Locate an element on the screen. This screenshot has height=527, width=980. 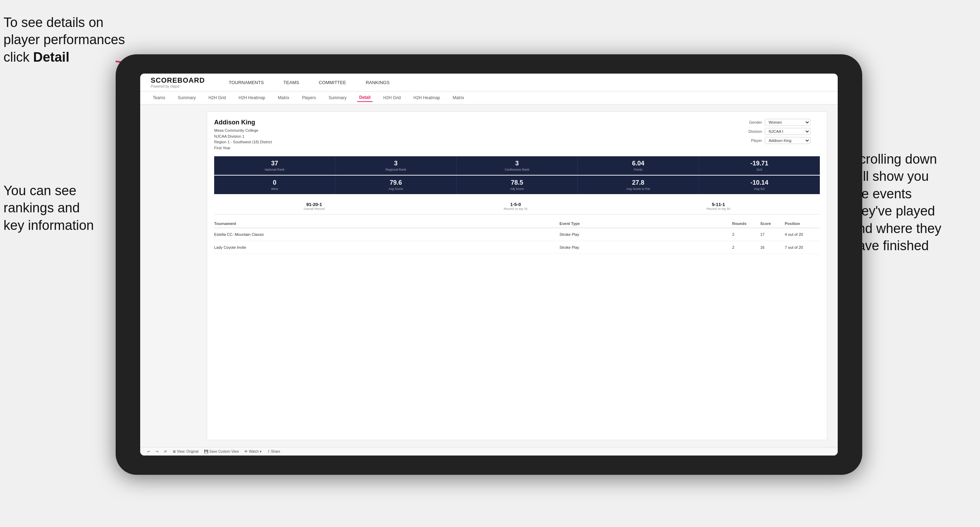
player-info: Addison King Mesa Community College NJCA… is located at coordinates (243, 135).